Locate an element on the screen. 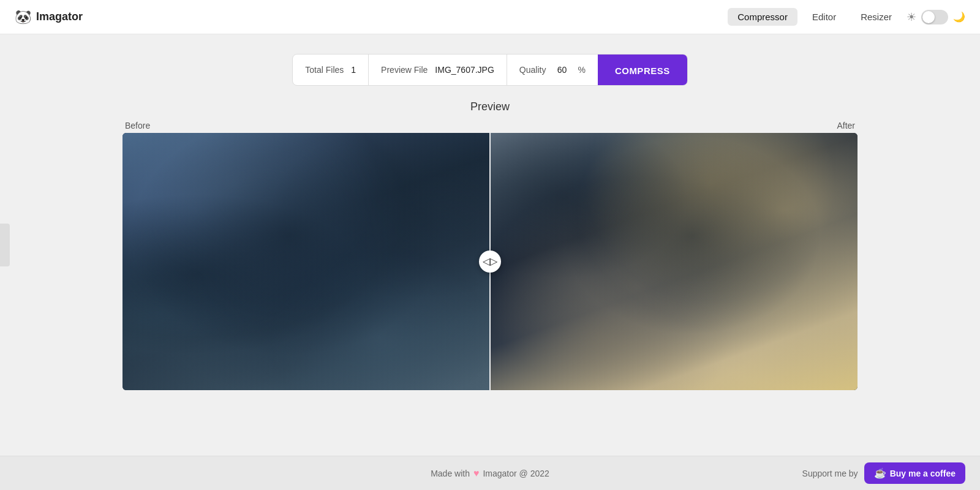 This screenshot has width=980, height=490. sun-icon: ☀ is located at coordinates (911, 17).